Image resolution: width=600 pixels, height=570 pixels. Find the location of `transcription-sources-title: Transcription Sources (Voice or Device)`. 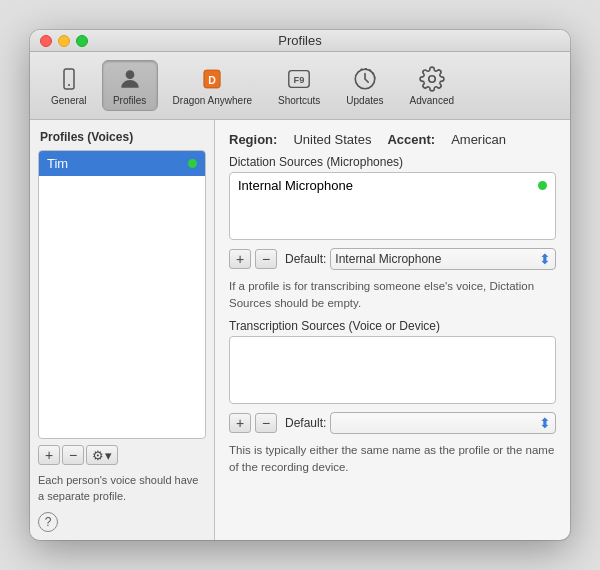

transcription-sources-title: Transcription Sources (Voice or Device) is located at coordinates (392, 326).